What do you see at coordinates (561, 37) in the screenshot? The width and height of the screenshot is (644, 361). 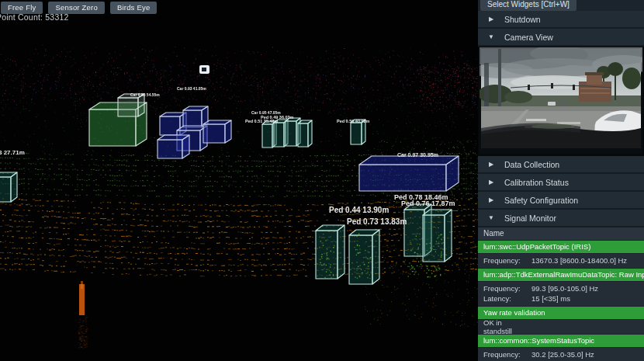 I see `section-camera-view: ▼Camera View` at bounding box center [561, 37].